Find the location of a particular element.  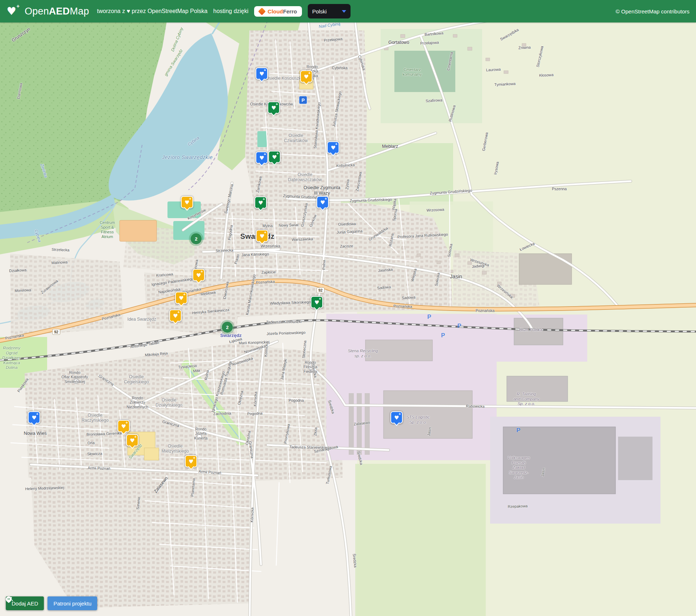

parking-icon: P is located at coordinates (303, 100).